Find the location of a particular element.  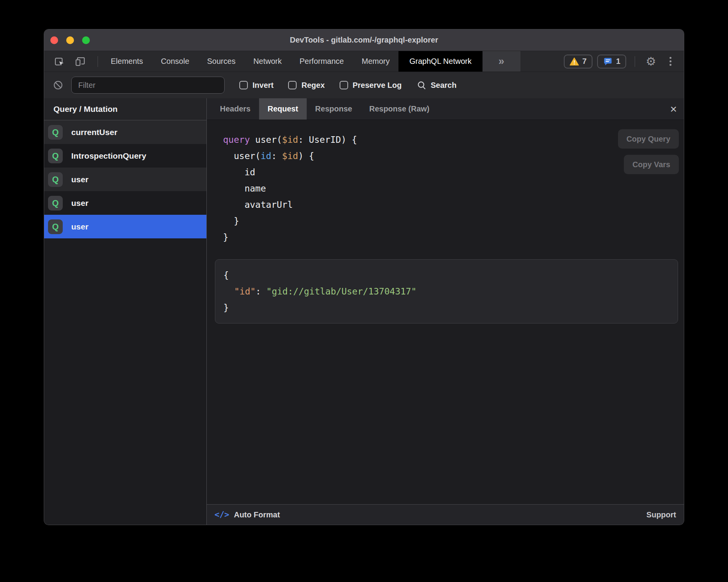

more-tabs-button: » is located at coordinates (501, 61).